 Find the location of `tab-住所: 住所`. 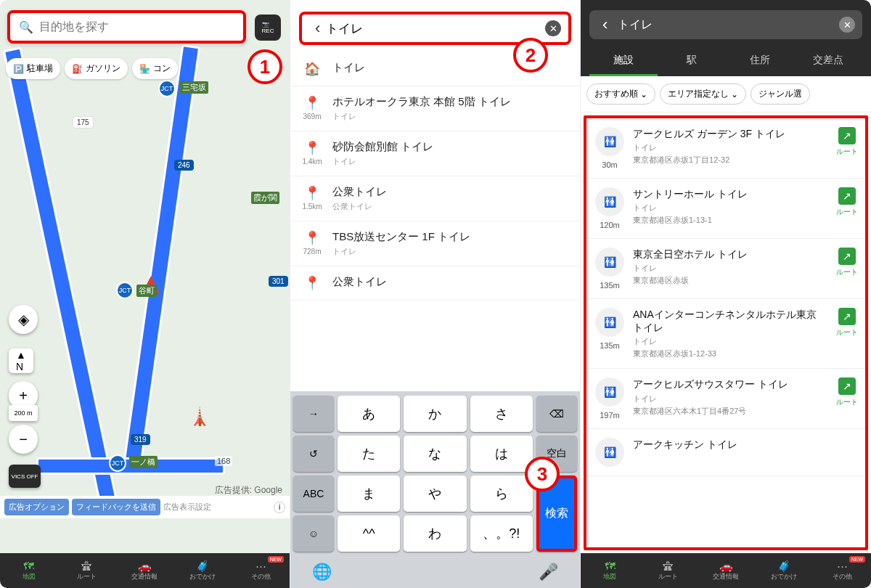

tab-住所: 住所 is located at coordinates (760, 61).